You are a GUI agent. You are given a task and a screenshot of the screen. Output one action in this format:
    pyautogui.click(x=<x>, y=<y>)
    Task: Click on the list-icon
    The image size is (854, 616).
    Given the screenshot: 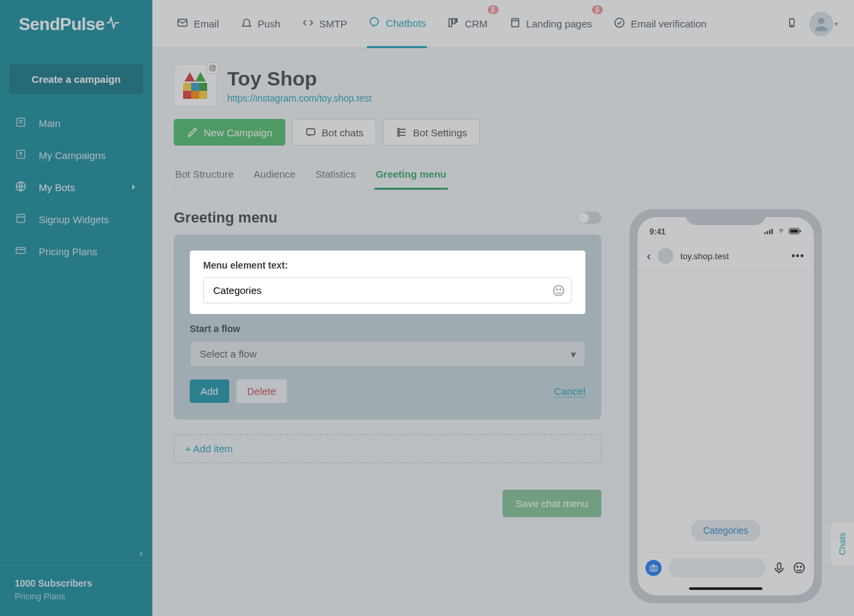 What is the action you would take?
    pyautogui.click(x=21, y=123)
    